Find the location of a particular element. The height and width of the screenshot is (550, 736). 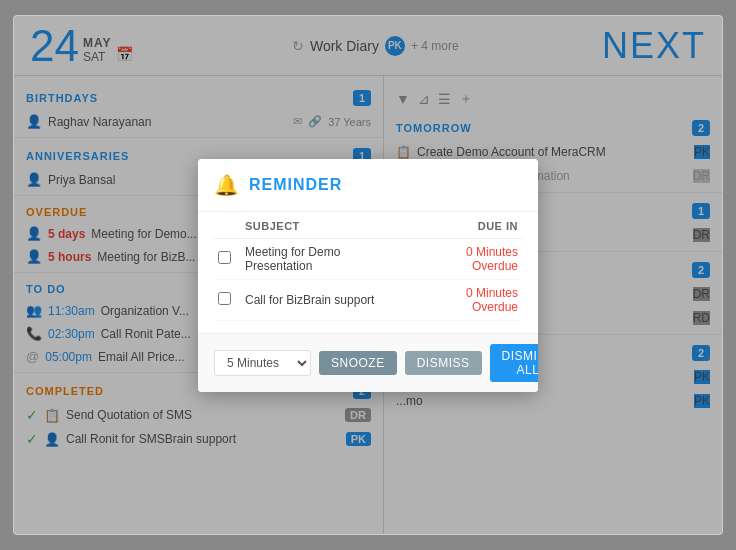

bell-icon: 🔔 is located at coordinates (226, 185).